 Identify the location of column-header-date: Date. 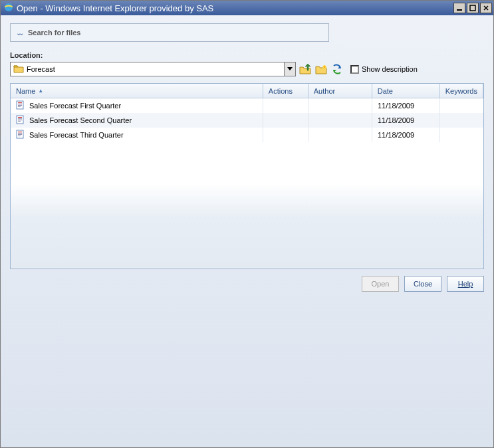
(406, 90).